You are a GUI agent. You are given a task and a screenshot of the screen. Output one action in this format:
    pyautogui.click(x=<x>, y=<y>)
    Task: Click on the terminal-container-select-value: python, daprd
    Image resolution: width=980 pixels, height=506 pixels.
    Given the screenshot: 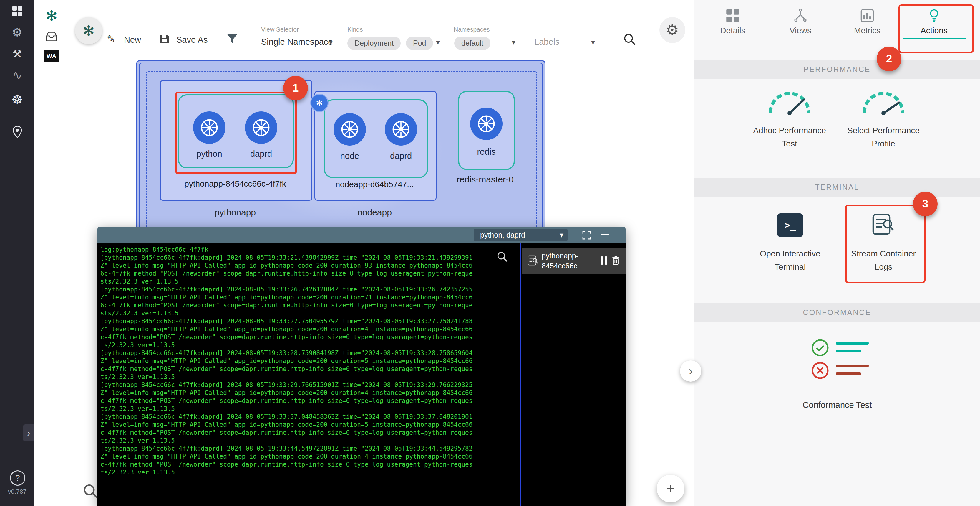 What is the action you would take?
    pyautogui.click(x=503, y=235)
    